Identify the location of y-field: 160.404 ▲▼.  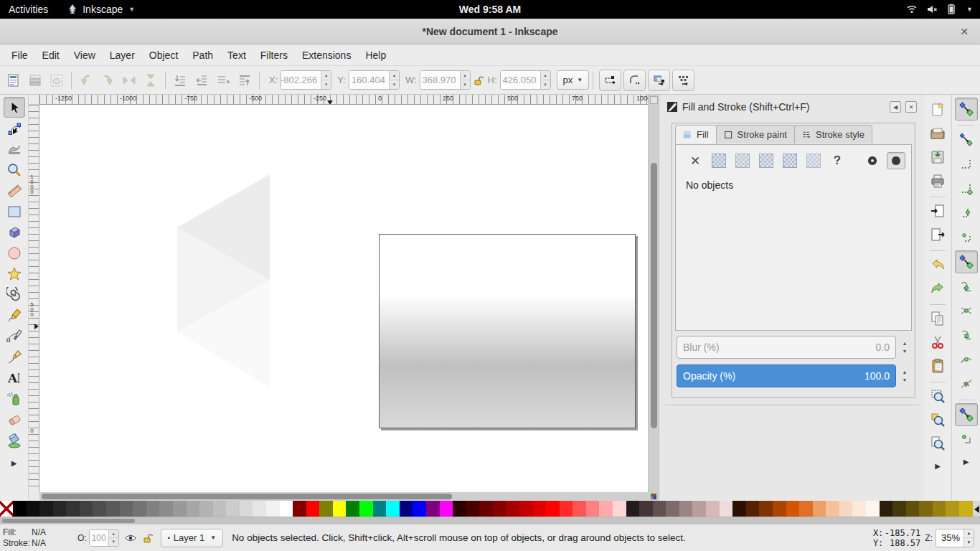
(374, 80).